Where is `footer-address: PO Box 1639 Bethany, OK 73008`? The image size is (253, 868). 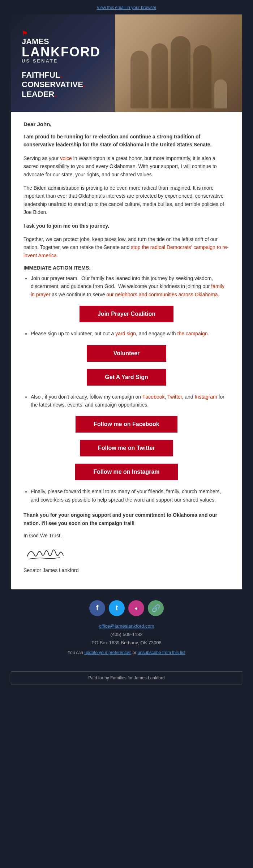 footer-address: PO Box 1639 Bethany, OK 73008 is located at coordinates (126, 643).